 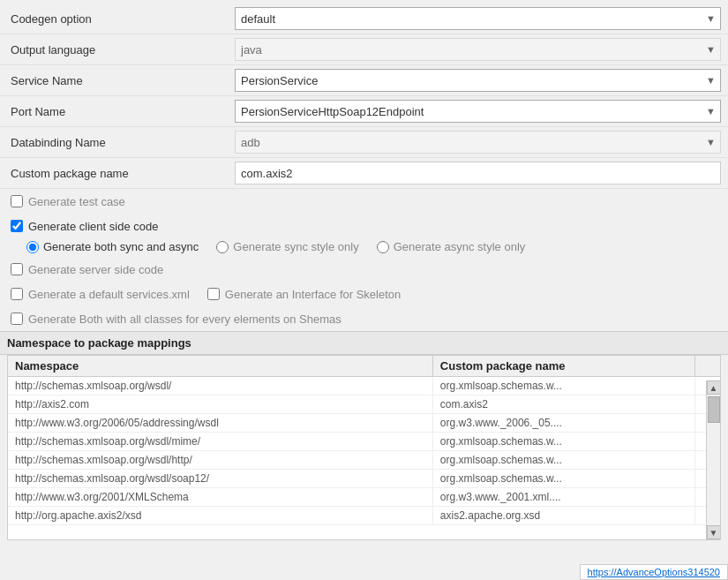 What do you see at coordinates (364, 173) in the screenshot?
I see `custom-package-row: Custom package name` at bounding box center [364, 173].